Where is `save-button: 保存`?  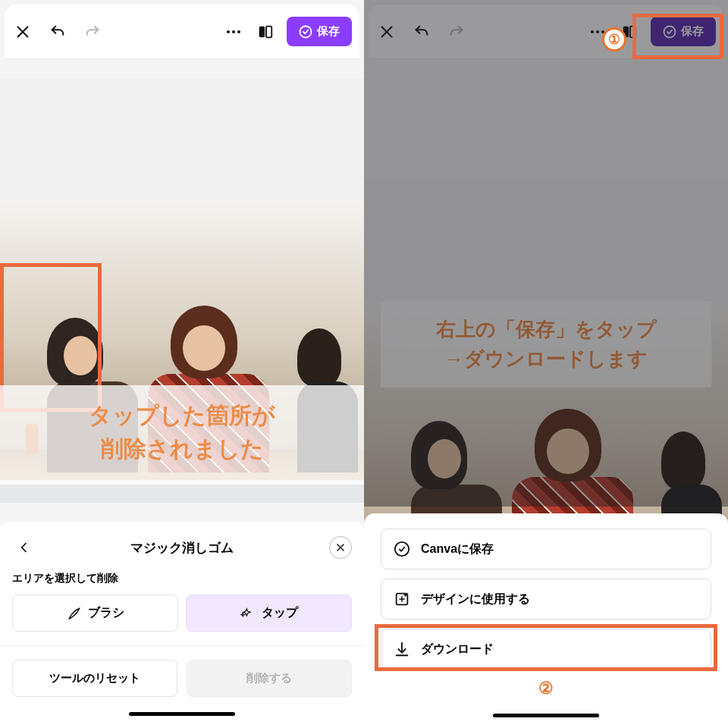
save-button: 保存 is located at coordinates (319, 32).